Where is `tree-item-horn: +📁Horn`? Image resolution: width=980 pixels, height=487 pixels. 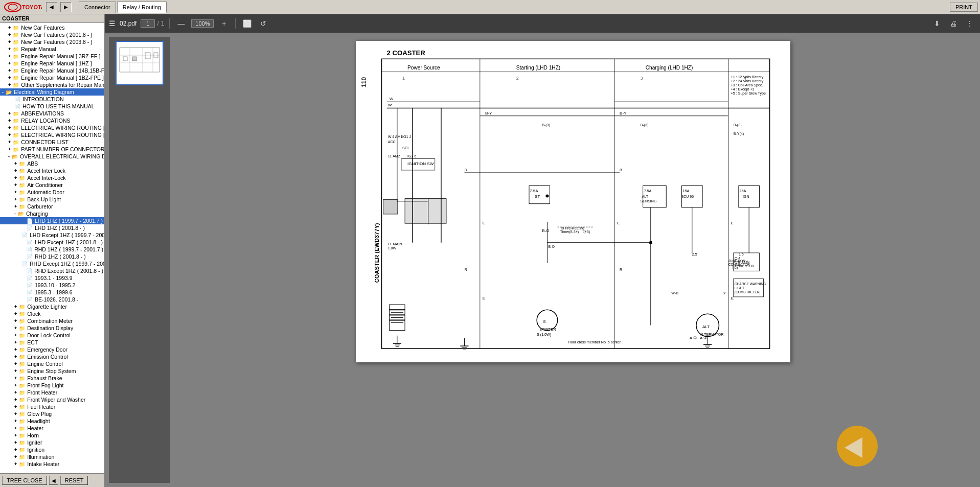 tree-item-horn: +📁Horn is located at coordinates (52, 435).